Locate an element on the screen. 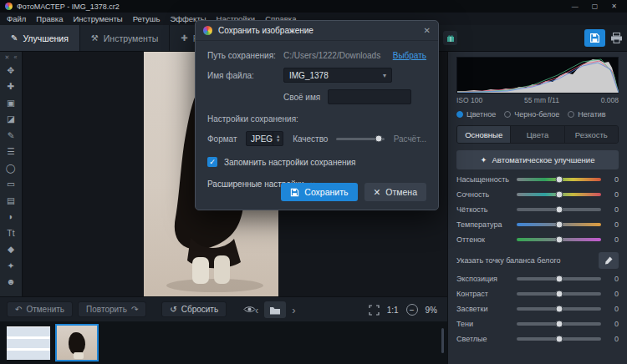 The image size is (627, 364). menu-edit: Правка is located at coordinates (49, 18).